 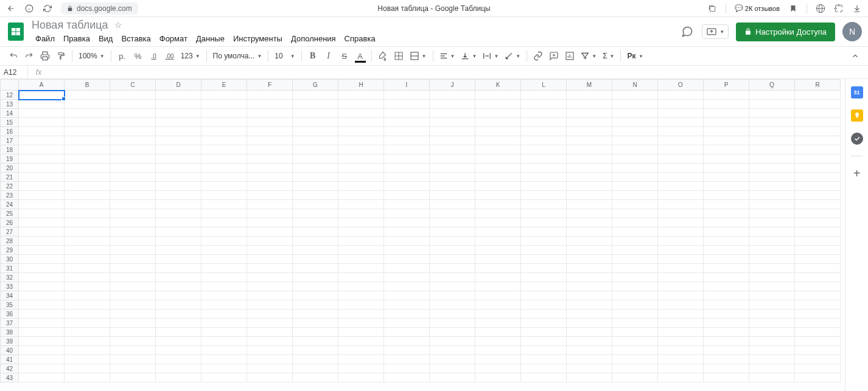 I want to click on menu-item: Формат, so click(x=173, y=39).